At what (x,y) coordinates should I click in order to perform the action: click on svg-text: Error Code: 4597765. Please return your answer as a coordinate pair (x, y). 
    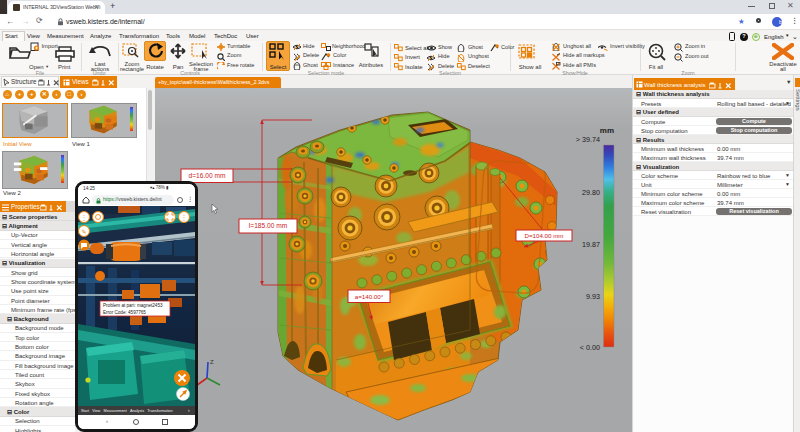
    Looking at the image, I should click on (124, 312).